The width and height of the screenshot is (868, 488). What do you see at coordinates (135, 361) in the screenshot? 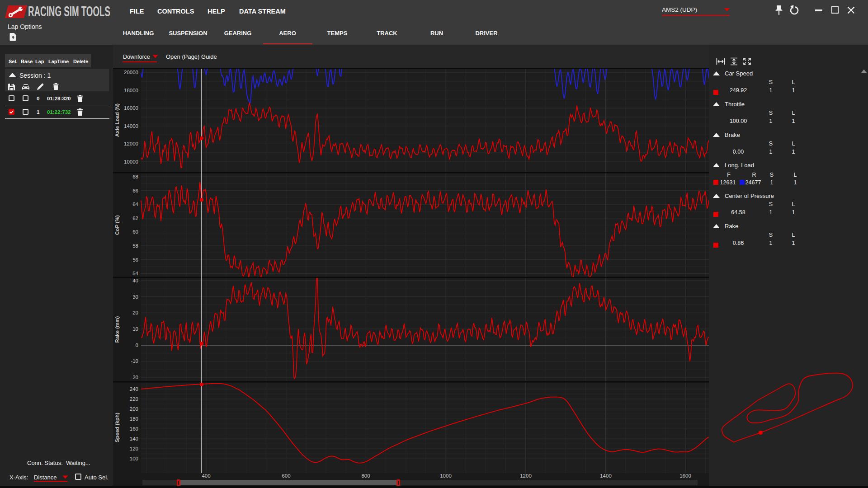
I see `svg-text: -10` at bounding box center [135, 361].